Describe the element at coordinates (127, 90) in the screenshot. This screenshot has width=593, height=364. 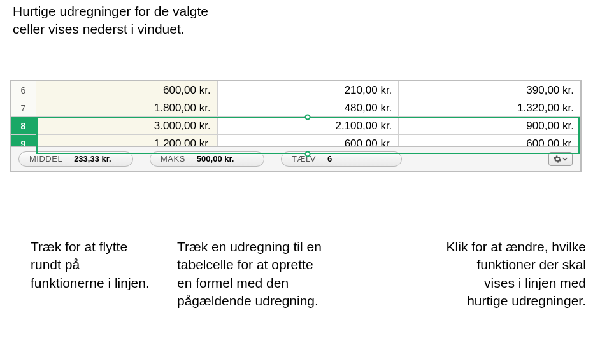
I see `cell: 600,00 kr.` at that location.